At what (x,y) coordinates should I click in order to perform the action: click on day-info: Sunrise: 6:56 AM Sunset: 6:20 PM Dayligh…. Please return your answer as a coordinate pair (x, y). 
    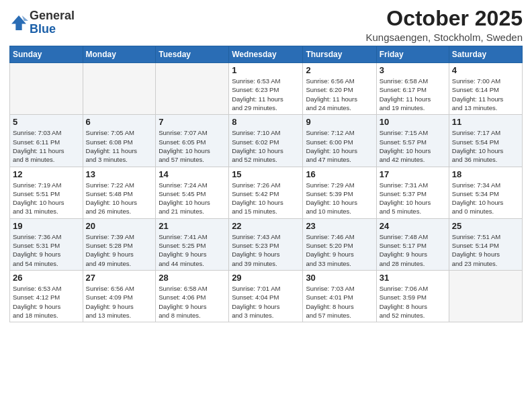
    Looking at the image, I should click on (339, 94).